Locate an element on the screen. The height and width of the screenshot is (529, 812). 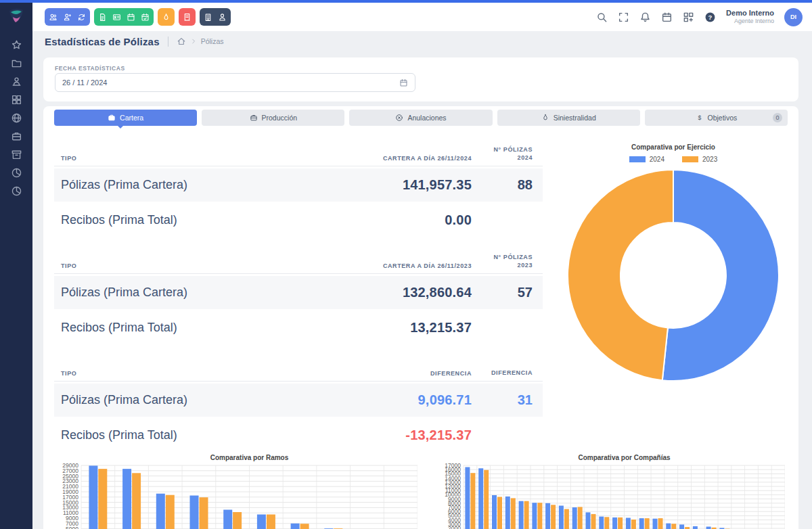
chevron-right-icon is located at coordinates (194, 41).